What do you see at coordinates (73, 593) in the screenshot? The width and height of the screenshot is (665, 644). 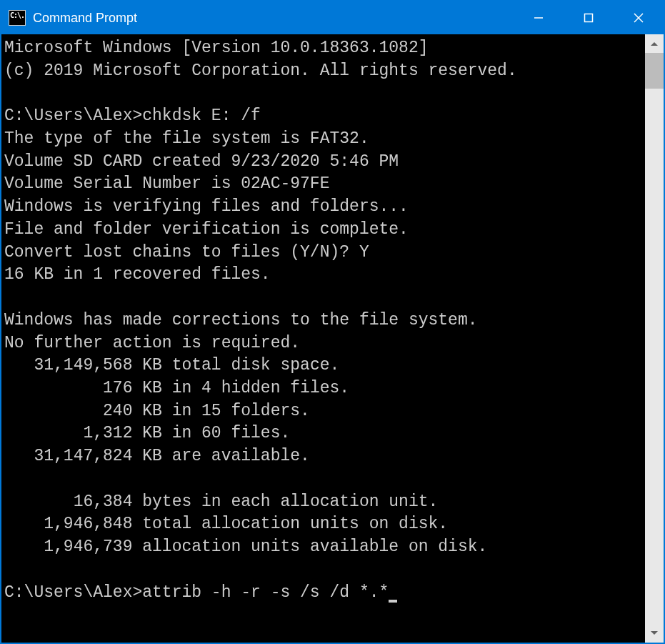 I see `terminal-prompt: C:\Users\Alex>` at bounding box center [73, 593].